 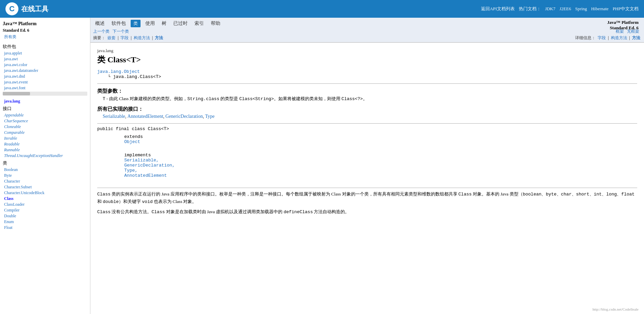 I want to click on prev-next-links: 上一个类 下一个类, so click(x=112, y=31).